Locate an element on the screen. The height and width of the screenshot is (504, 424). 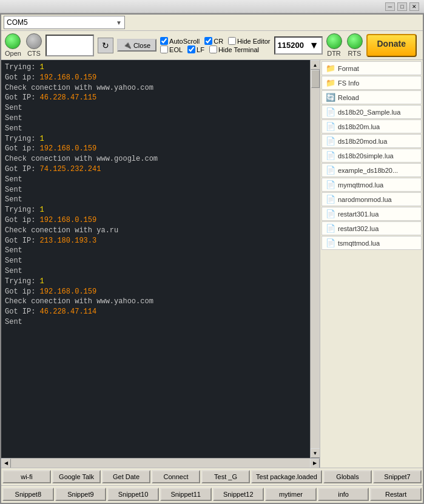
open-btn-group: Open is located at coordinates (13, 45).